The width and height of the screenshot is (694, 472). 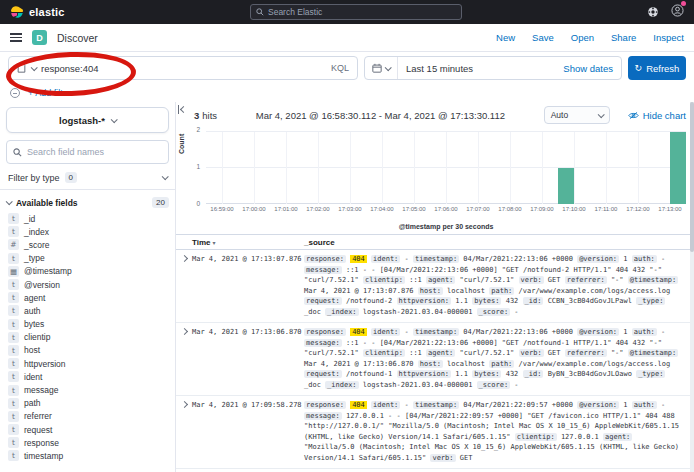 What do you see at coordinates (15, 93) in the screenshot?
I see `filter-sets-icon` at bounding box center [15, 93].